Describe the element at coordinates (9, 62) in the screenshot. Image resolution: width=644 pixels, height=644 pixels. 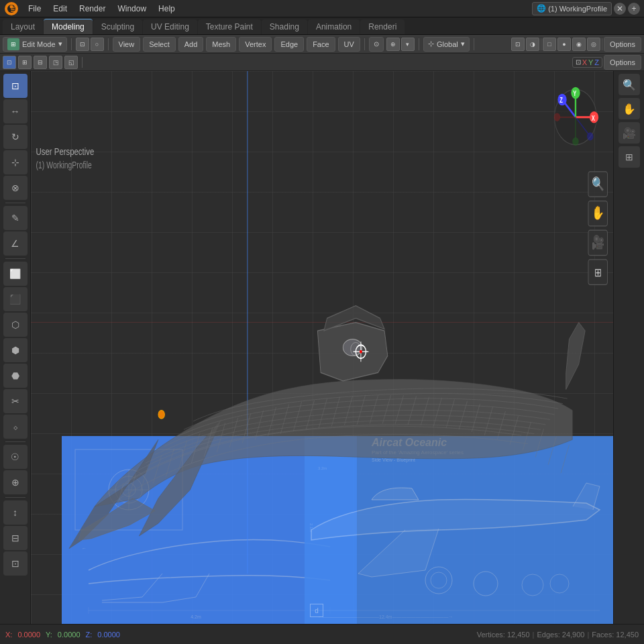
I see `header-icon-1: ⊡` at that location.